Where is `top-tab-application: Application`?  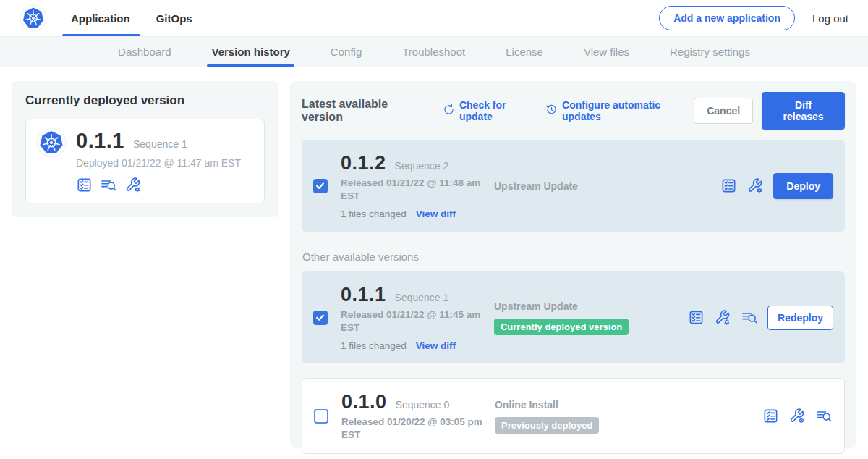
top-tab-application: Application is located at coordinates (101, 18).